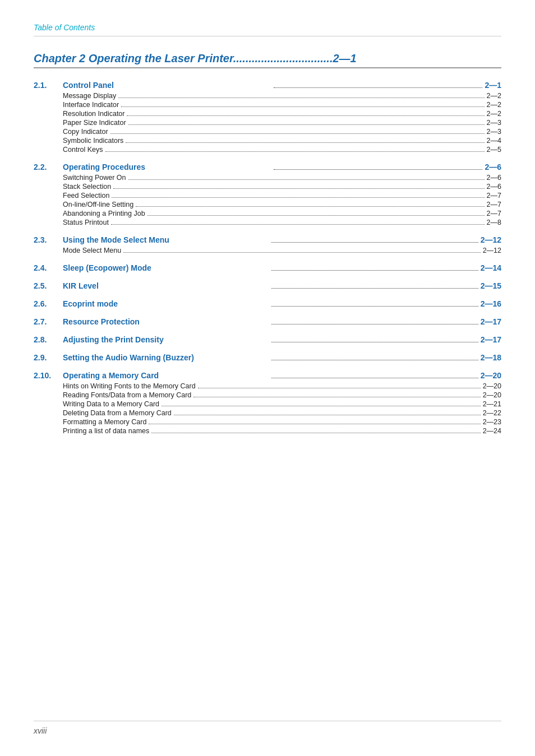  Describe the element at coordinates (492, 404) in the screenshot. I see `sub-page: 2—21` at that location.